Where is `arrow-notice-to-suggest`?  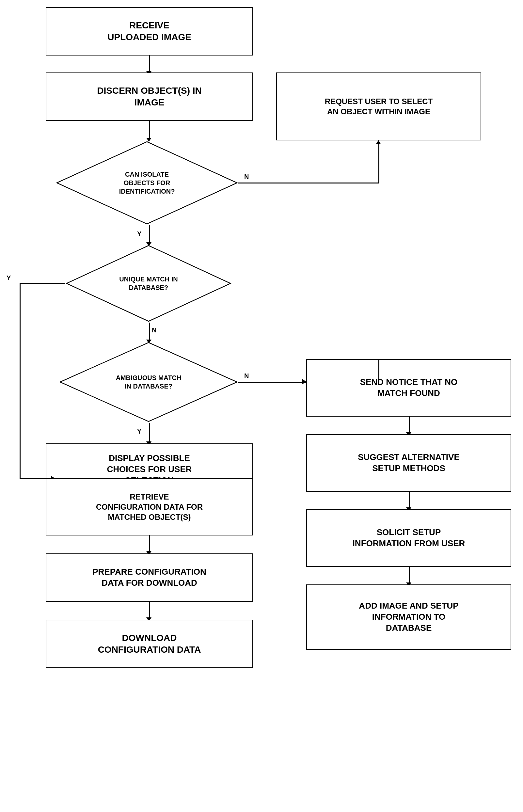
arrow-notice-to-suggest is located at coordinates (409, 426).